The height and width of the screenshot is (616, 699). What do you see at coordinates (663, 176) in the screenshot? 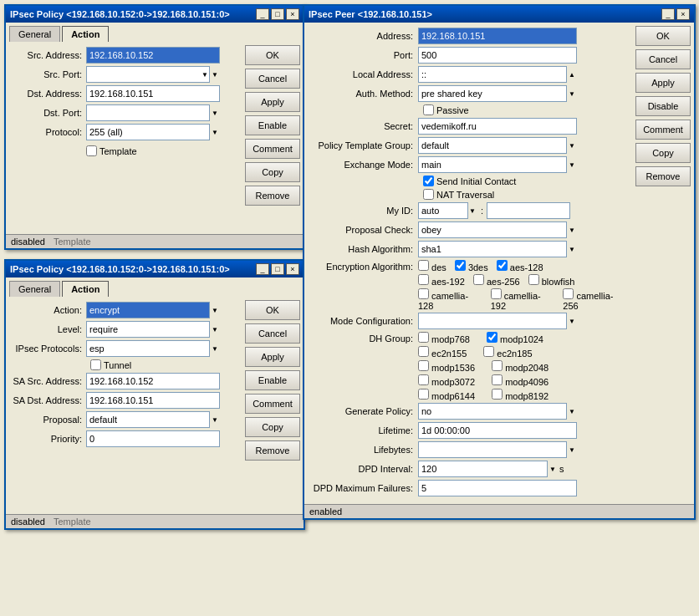
I see `peer-remove-button: Remove` at bounding box center [663, 176].